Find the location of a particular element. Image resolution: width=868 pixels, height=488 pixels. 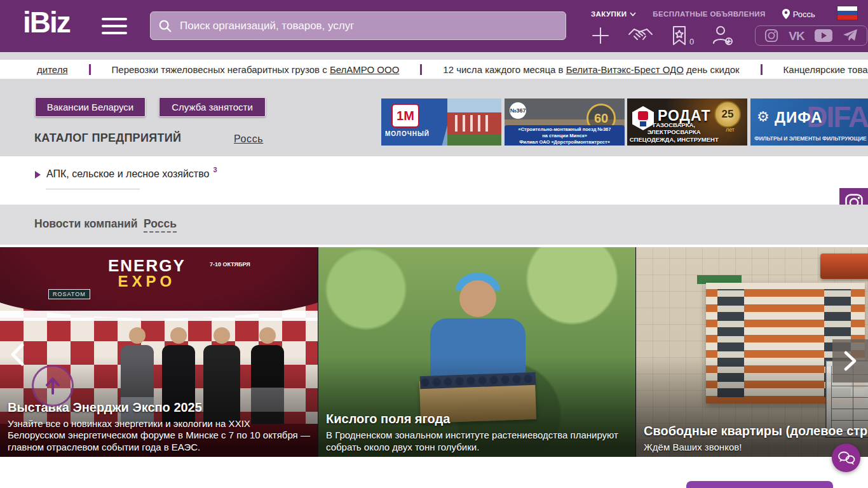

banner-difa: DIFA ⚙ ДИФА ФИЛЬТРЫ И ЭЛЕМЕНТЫ ФИЛЬТРУЮЩ… is located at coordinates (810, 122).